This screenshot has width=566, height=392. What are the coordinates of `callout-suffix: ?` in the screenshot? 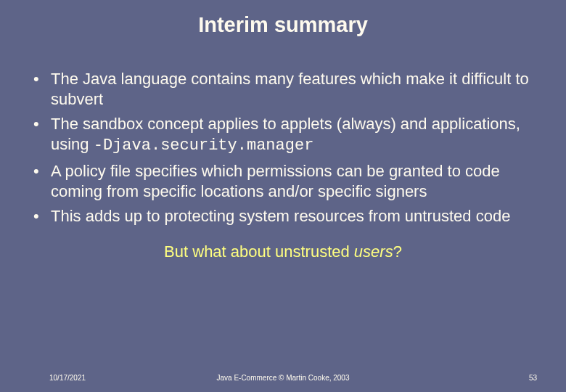 It's located at (398, 251).